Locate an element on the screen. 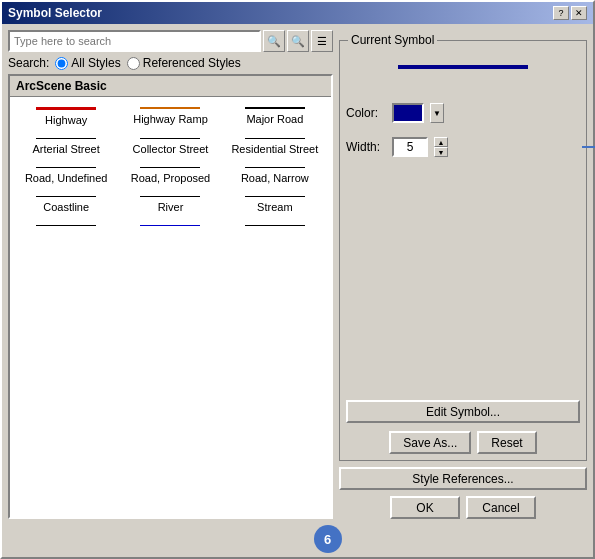 The height and width of the screenshot is (559, 595). cancel-button: Cancel is located at coordinates (501, 508).